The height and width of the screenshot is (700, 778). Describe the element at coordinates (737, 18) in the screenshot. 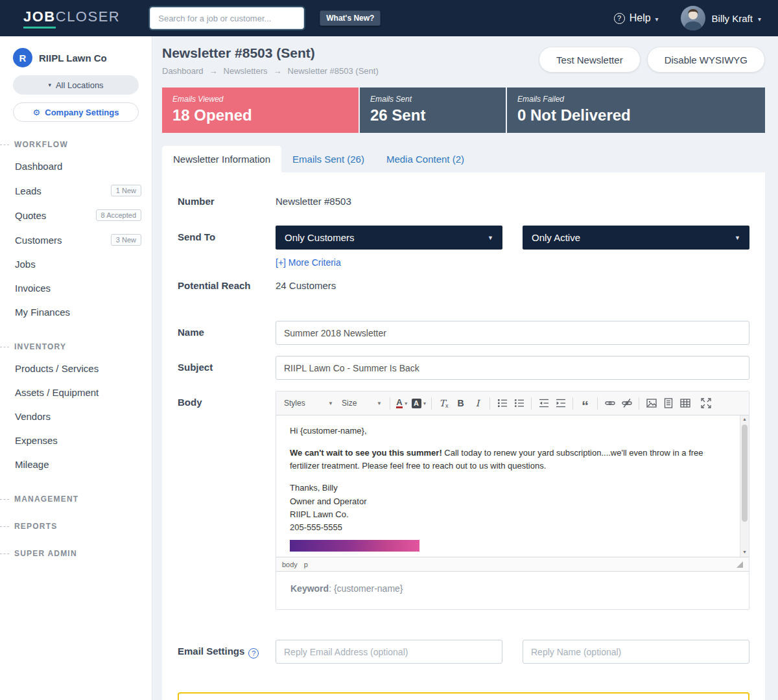

I see `user-menu: Billy Kraft ▾` at that location.